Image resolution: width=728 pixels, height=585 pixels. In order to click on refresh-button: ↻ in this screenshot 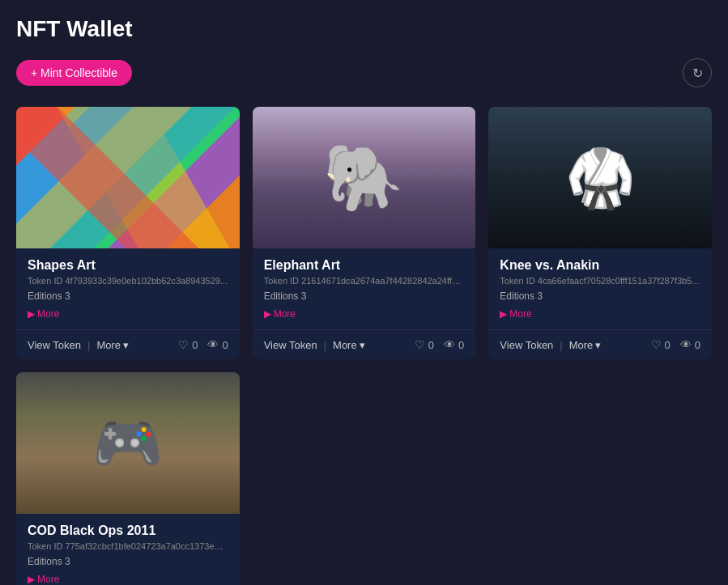, I will do `click(697, 73)`.